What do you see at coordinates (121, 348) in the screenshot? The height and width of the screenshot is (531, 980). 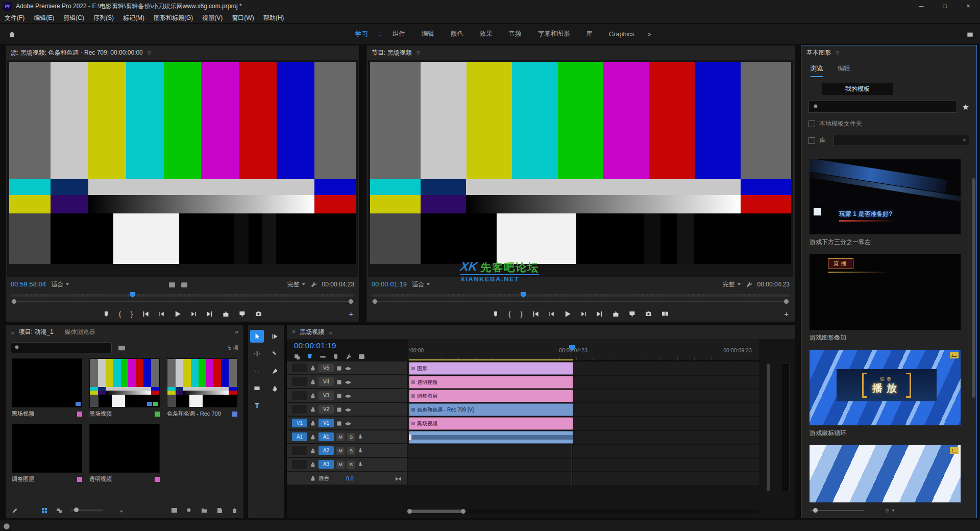 I see `in-out-filter-icon` at bounding box center [121, 348].